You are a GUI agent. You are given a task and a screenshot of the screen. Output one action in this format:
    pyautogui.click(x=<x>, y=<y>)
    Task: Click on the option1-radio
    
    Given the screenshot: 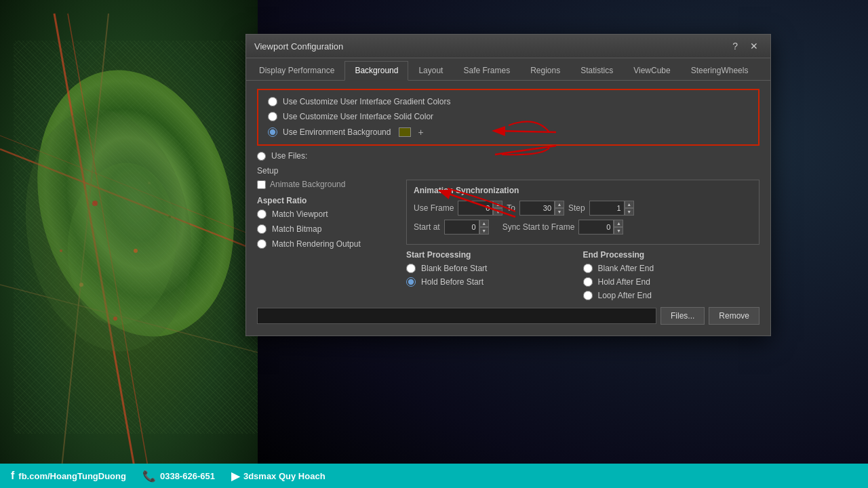 What is the action you would take?
    pyautogui.click(x=273, y=102)
    